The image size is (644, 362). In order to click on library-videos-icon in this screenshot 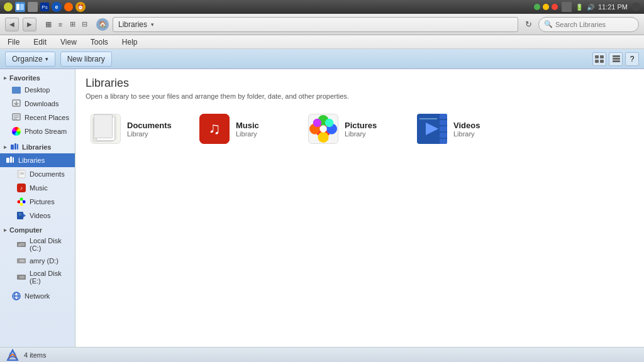, I will do `click(432, 129)`.